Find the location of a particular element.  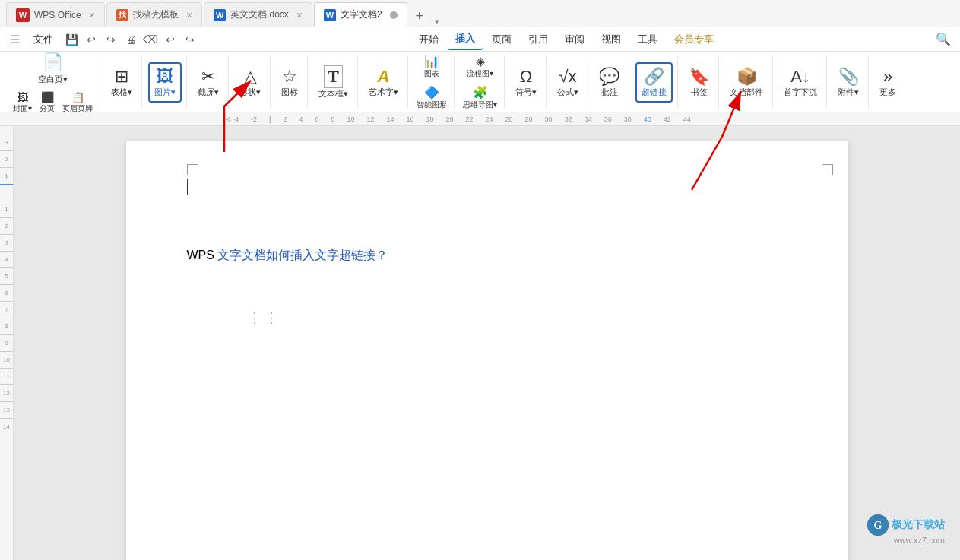

image-icon: 🖼 is located at coordinates (165, 77).